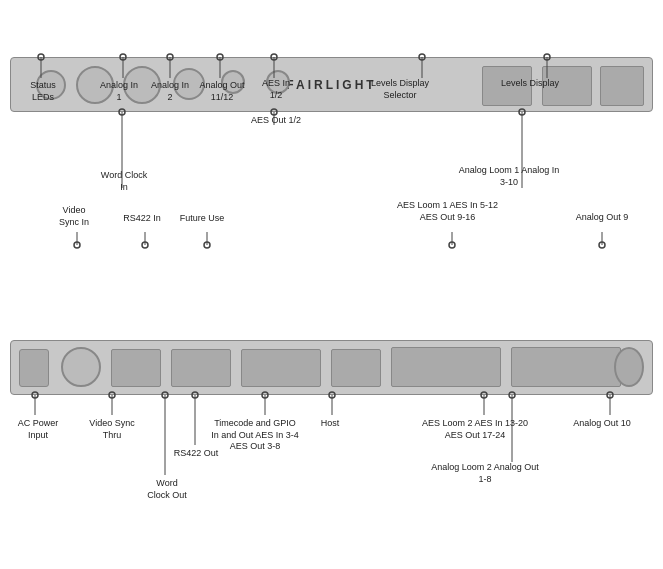 This screenshot has width=663, height=569. Describe the element at coordinates (38, 430) in the screenshot. I see `ac-power-input-label: AC Power Input` at that location.